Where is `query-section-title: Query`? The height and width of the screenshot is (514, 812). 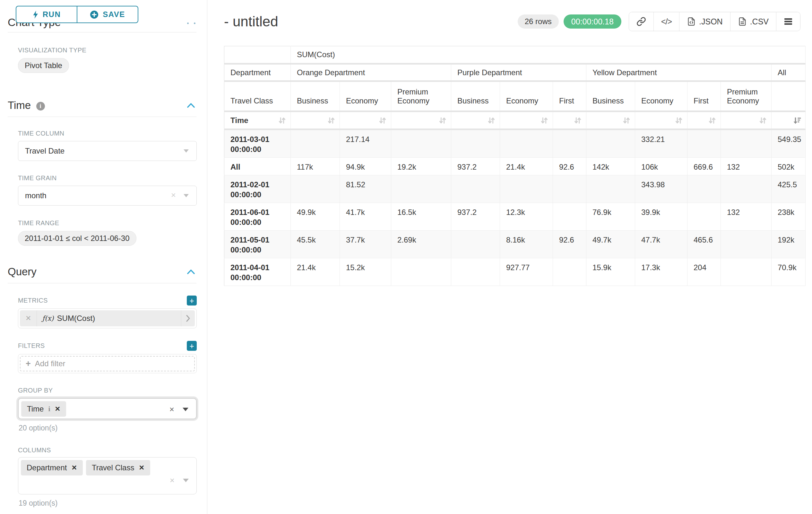
query-section-title: Query is located at coordinates (22, 272).